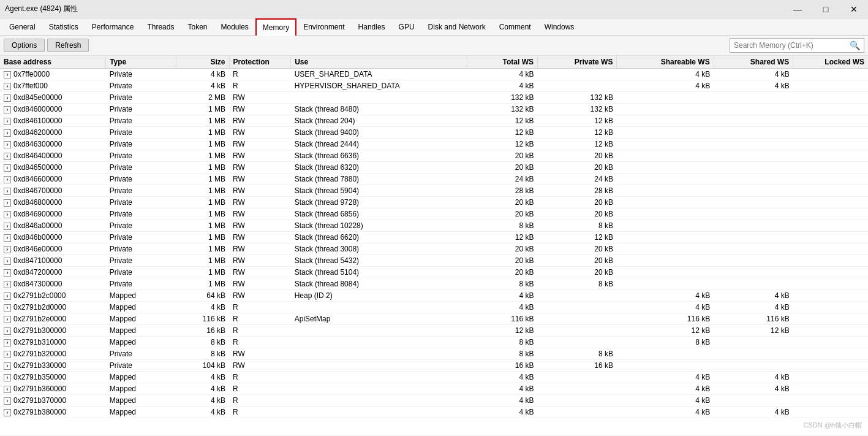  What do you see at coordinates (826, 9) in the screenshot?
I see `title-bar-controls: — □ ✕` at bounding box center [826, 9].